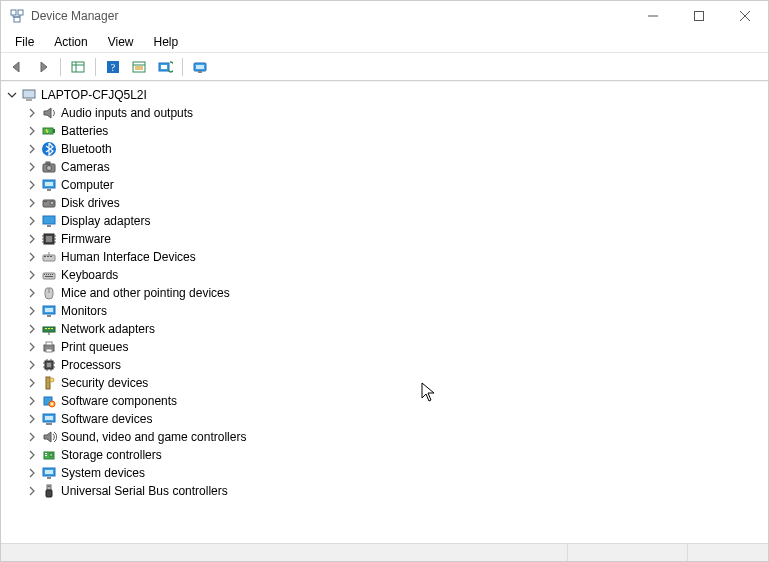 Image resolution: width=769 pixels, height=562 pixels. What do you see at coordinates (106, 419) in the screenshot?
I see `tree-item-label: Software devices` at bounding box center [106, 419].